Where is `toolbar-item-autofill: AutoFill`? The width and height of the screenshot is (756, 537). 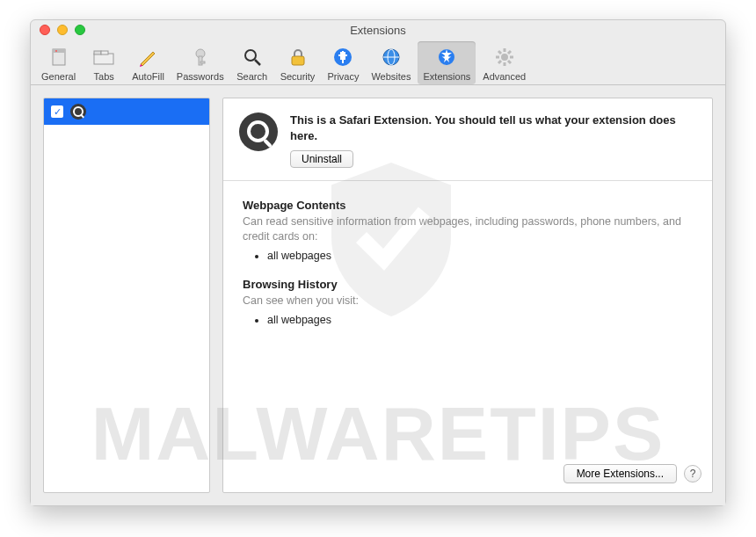
toolbar-item-autofill: AutoFill is located at coordinates (148, 63).